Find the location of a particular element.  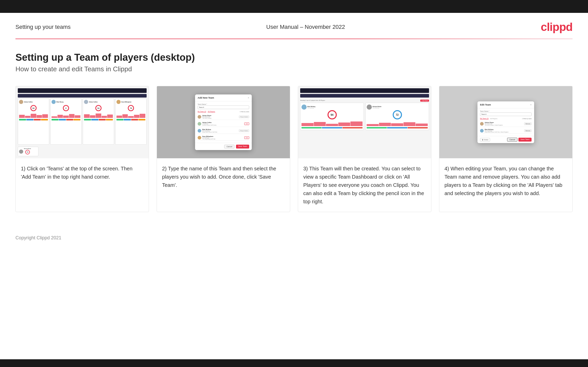

page-subtitle: How to create and edit Teams in Clippd is located at coordinates (294, 69).